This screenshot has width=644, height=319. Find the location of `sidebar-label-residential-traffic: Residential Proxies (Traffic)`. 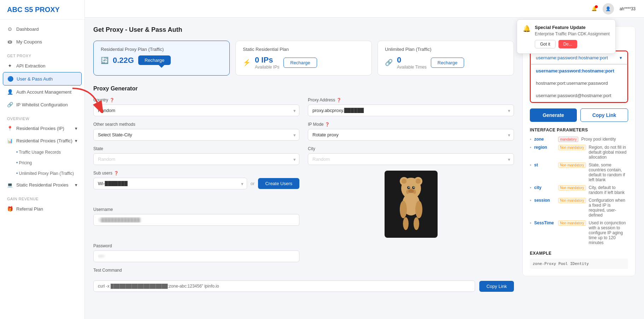

sidebar-label-residential-traffic: Residential Proxies (Traffic) is located at coordinates (45, 141).